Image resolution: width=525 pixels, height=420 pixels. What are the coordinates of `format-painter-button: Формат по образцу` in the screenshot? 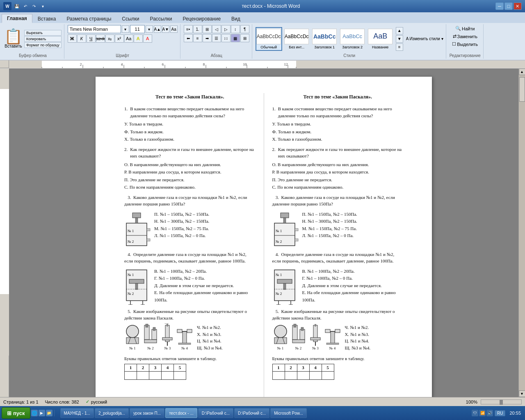 It's located at (43, 45).